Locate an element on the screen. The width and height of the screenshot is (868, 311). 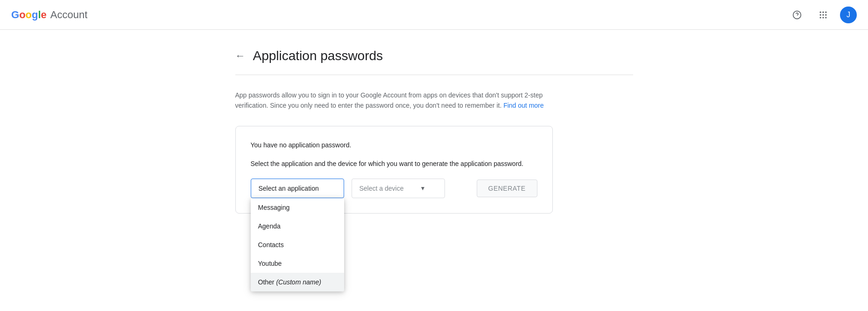
app-select-wrapper: Select an application Messaging Agenda C… is located at coordinates (297, 188).